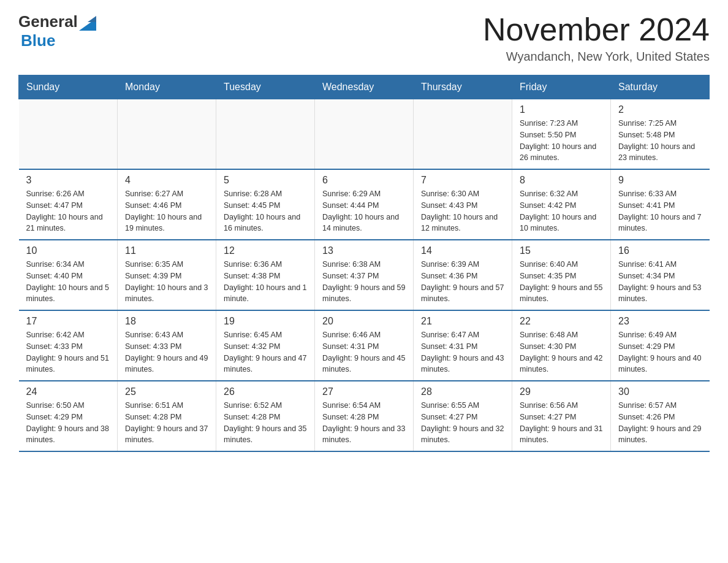 This screenshot has height=563, width=728. I want to click on day-number: 16, so click(661, 251).